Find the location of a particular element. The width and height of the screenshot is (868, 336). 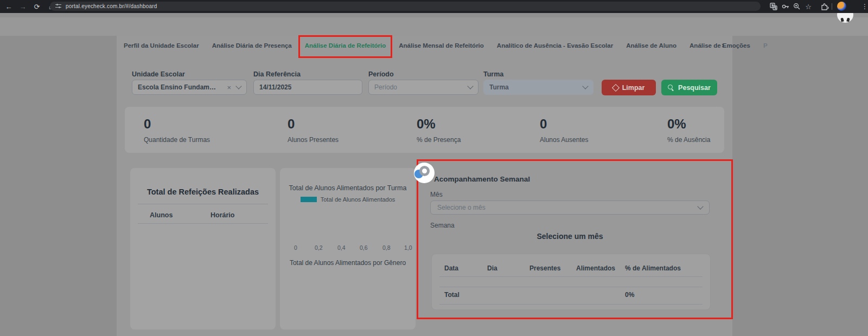

periodo-placeholder: Período is located at coordinates (386, 87).